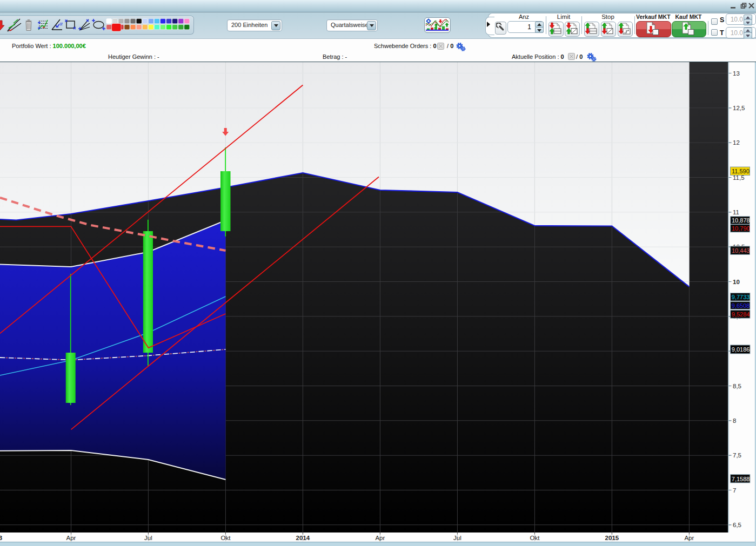  Describe the element at coordinates (303, 538) in the screenshot. I see `svg-text: 2014` at that location.